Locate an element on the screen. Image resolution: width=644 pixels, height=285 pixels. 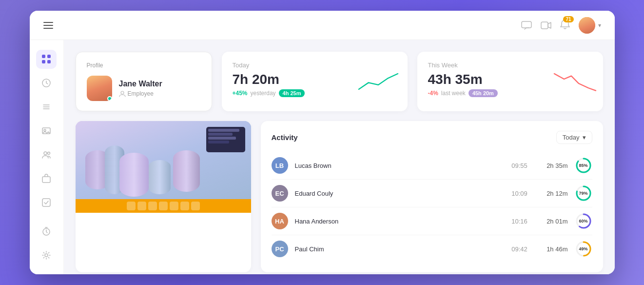
today-prev: yesterday is located at coordinates (263, 93).